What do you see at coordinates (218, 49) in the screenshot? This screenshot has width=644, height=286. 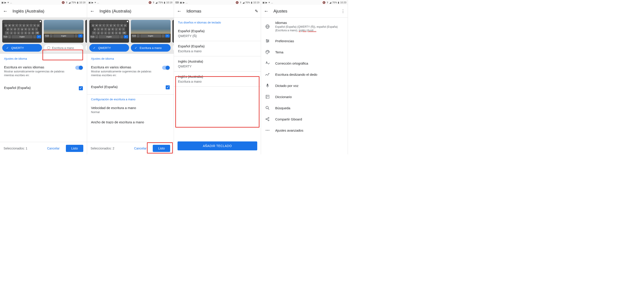 I see `language-item: Español (España) Escritura a mano` at bounding box center [218, 49].